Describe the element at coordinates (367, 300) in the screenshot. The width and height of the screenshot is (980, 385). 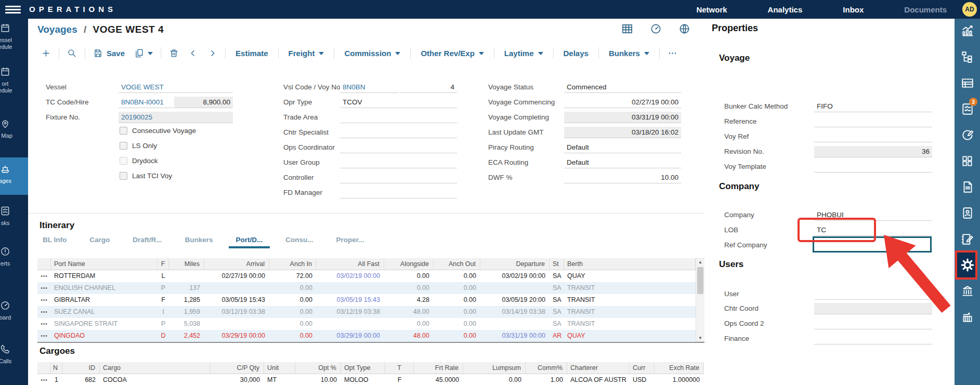
I see `itinerary-row: •••GIBRALTARF1,28503/05/19 15:430.0003/0…` at that location.